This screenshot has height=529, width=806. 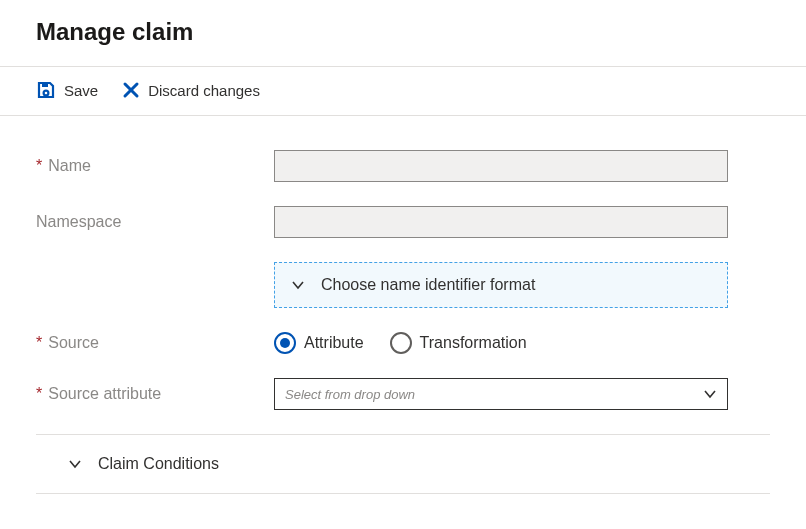 I want to click on claim-conditions-section: Claim Conditions, so click(x=403, y=464).